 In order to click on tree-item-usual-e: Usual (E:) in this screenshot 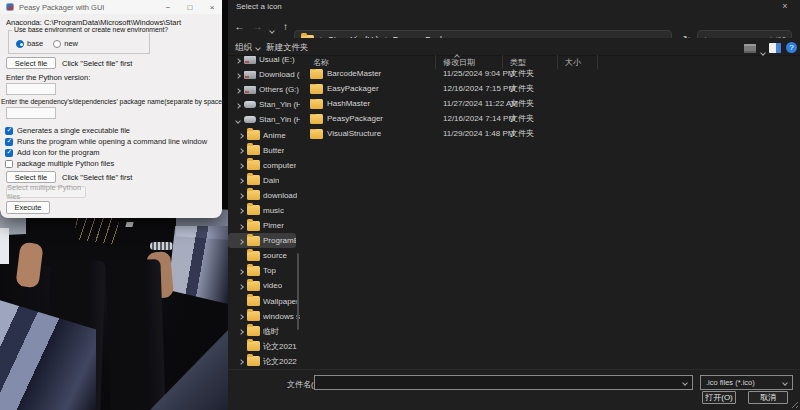, I will do `click(264, 60)`.